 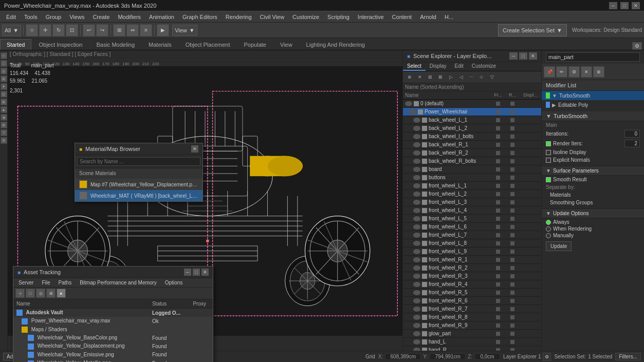 I want to click on align-btn: ≡, so click(x=146, y=30).